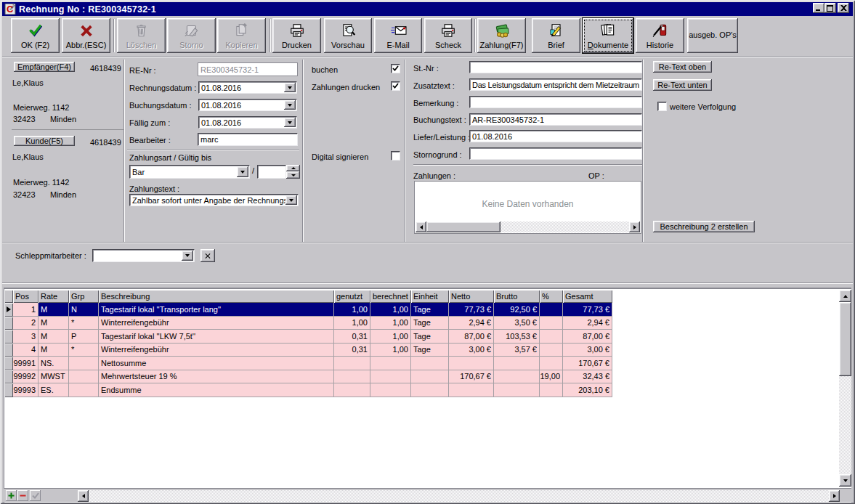  I want to click on bemerkung-field, so click(556, 102).